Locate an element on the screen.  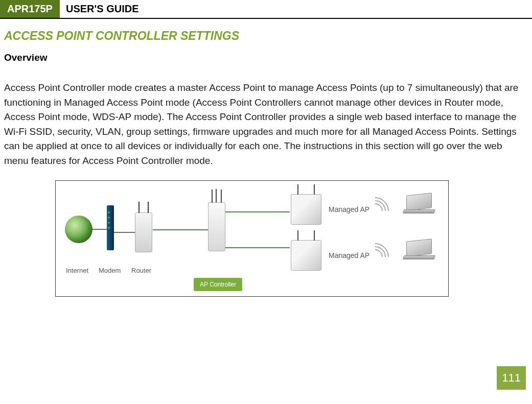
internet-globe-icon is located at coordinates (79, 229).